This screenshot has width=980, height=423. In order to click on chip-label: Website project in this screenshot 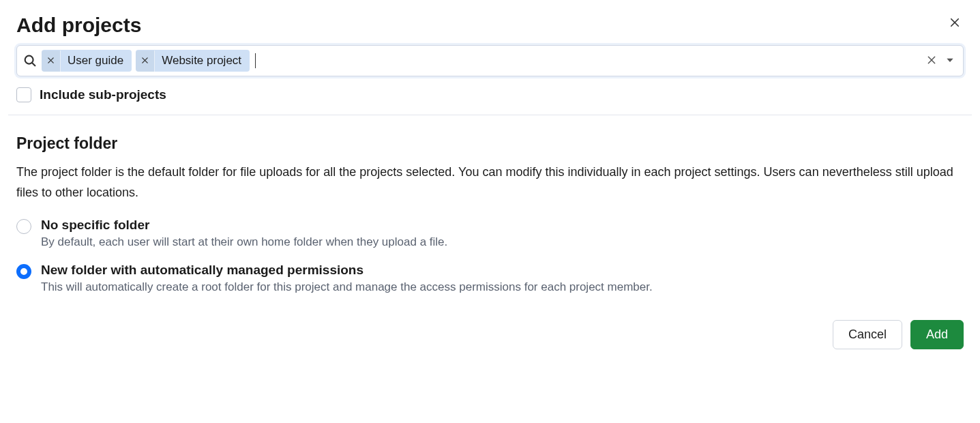, I will do `click(202, 61)`.